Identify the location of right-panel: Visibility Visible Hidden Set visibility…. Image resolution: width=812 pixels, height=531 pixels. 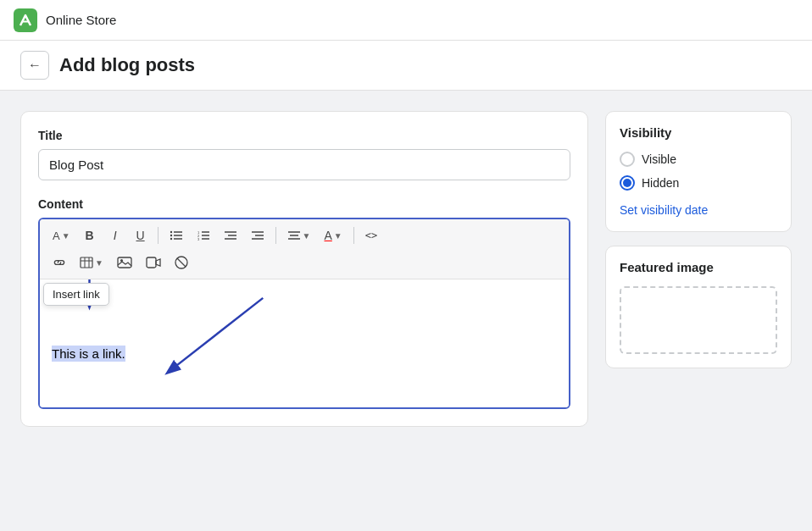
(698, 240).